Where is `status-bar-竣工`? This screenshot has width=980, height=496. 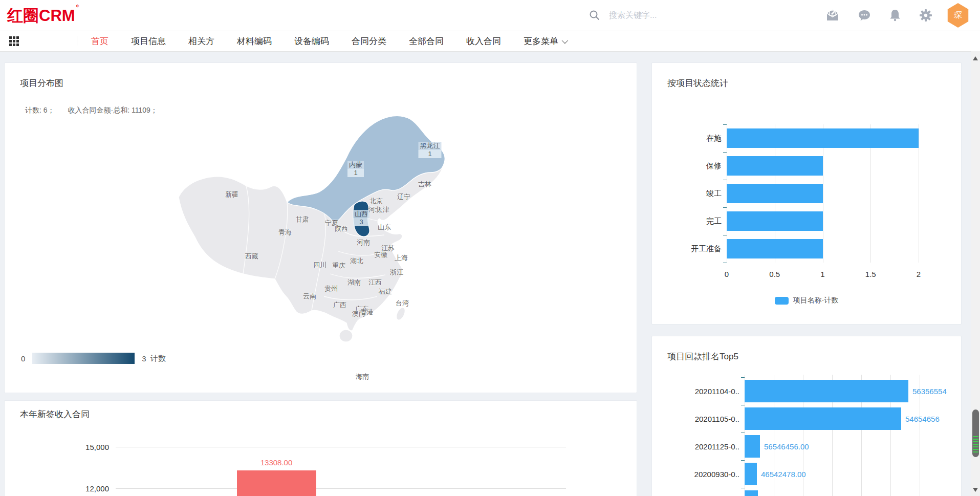
status-bar-竣工 is located at coordinates (775, 193).